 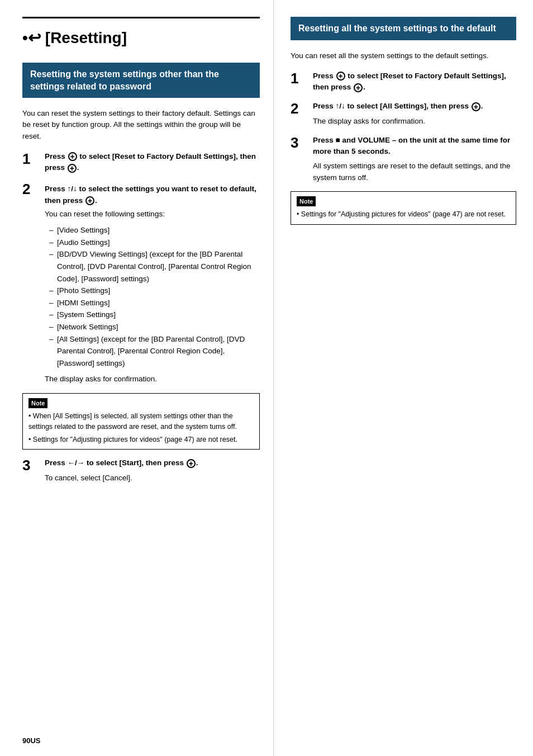 I want to click on left-step-1-number: 1, so click(x=31, y=159).